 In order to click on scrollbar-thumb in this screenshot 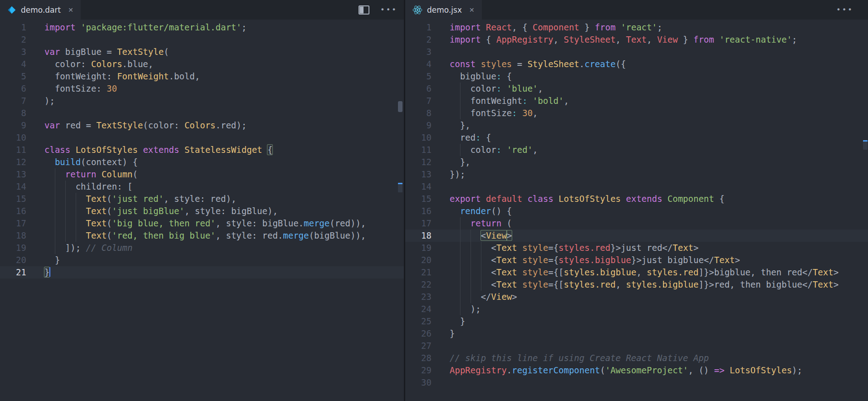, I will do `click(400, 107)`.